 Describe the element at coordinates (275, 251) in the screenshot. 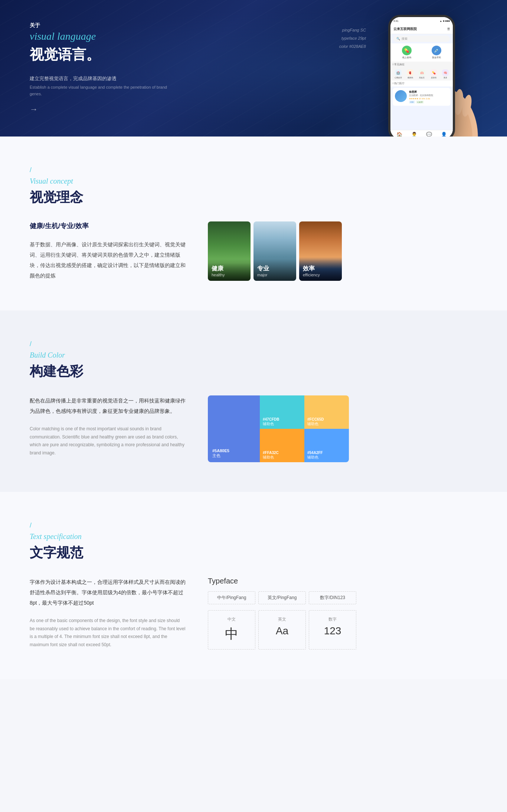

I see `visual-mood-images: 健康 healthy 专业 major 效率 efficiency` at that location.